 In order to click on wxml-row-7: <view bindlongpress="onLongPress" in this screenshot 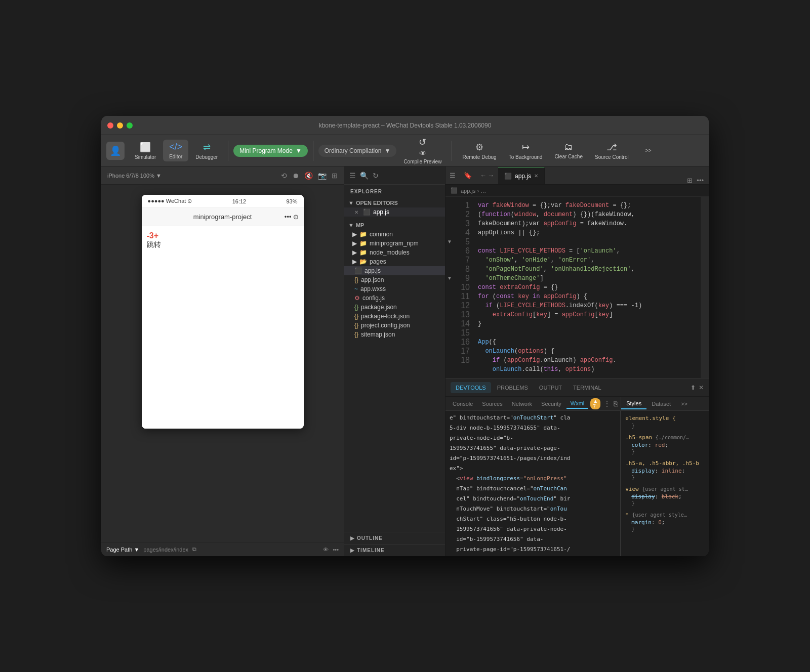, I will do `click(533, 479)`.